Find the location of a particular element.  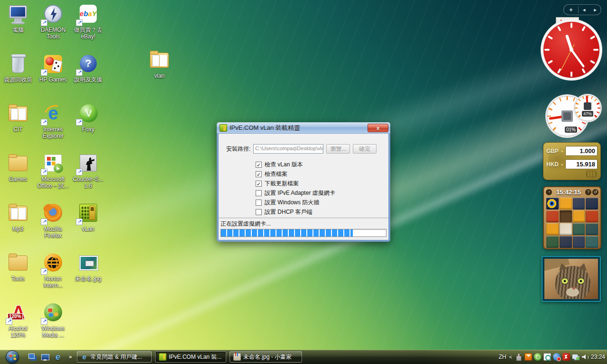

close-button: x is located at coordinates (378, 128).